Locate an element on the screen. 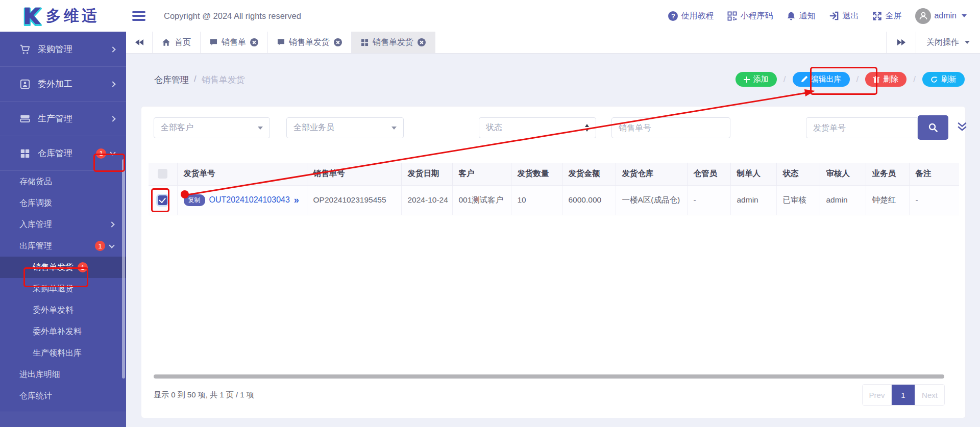  tab-sales-delivery-2: 销售单发货 is located at coordinates (394, 42).